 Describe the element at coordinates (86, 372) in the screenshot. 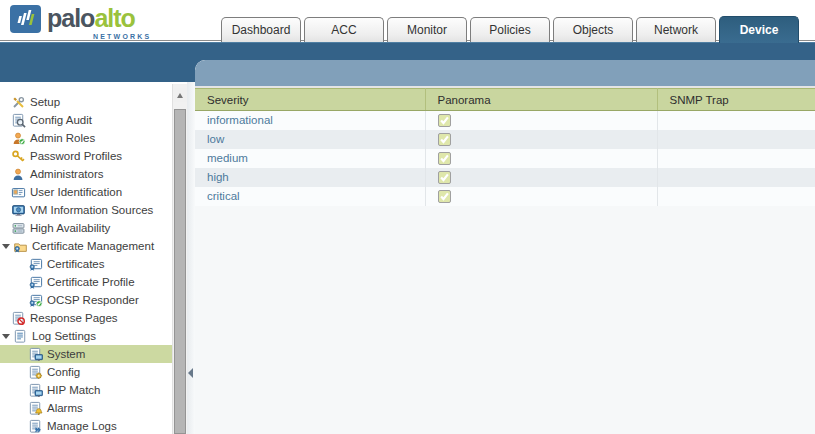

I see `sidebar-item-config: Config` at that location.